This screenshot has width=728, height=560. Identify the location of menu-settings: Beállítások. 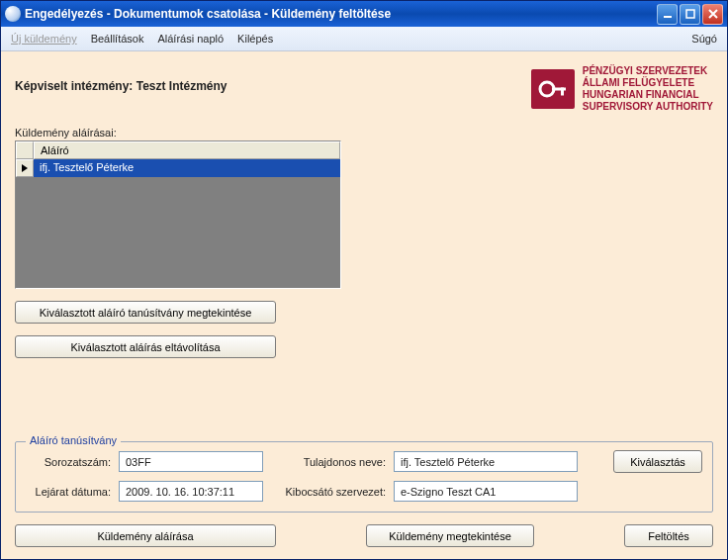
(118, 39).